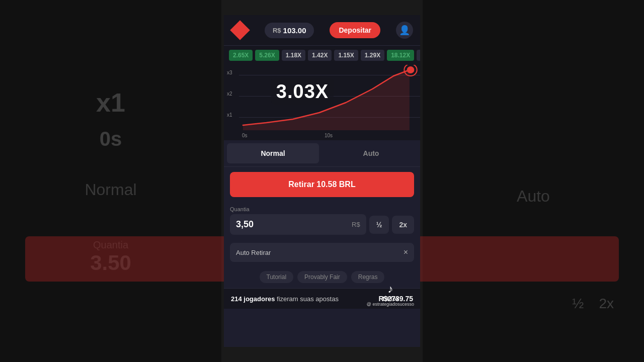 The image size is (644, 362). Describe the element at coordinates (390, 304) in the screenshot. I see `tiktok-handle: @ estrategiadosucesso` at that location.